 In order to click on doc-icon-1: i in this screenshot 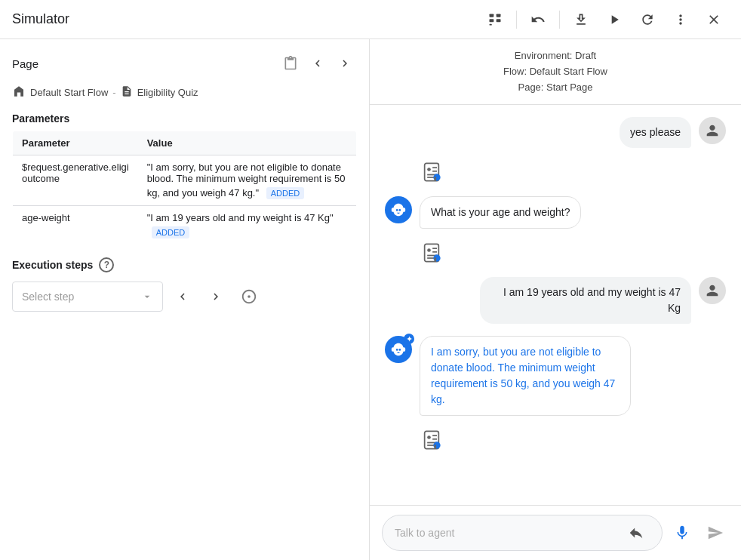, I will do `click(432, 172)`.